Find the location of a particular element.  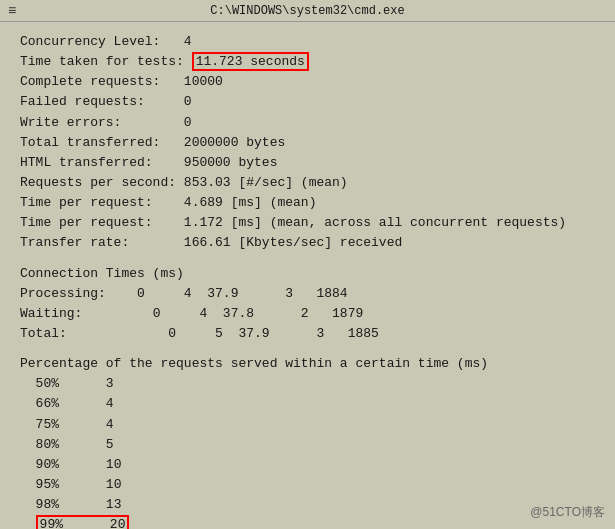

menu-icon: ≡ is located at coordinates (12, 11).